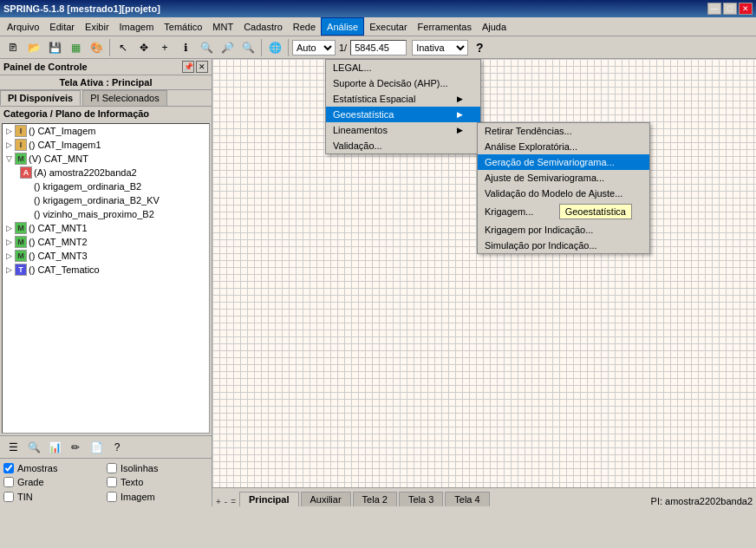 The height and width of the screenshot is (548, 756). What do you see at coordinates (137, 26) in the screenshot?
I see `menu-imagem: Imagem` at bounding box center [137, 26].